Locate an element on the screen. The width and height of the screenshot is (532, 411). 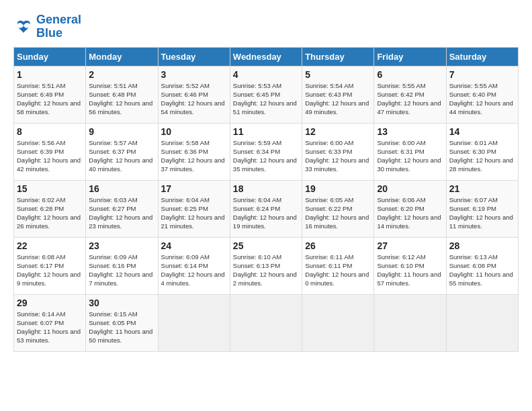
day-number: 3 is located at coordinates (194, 75).